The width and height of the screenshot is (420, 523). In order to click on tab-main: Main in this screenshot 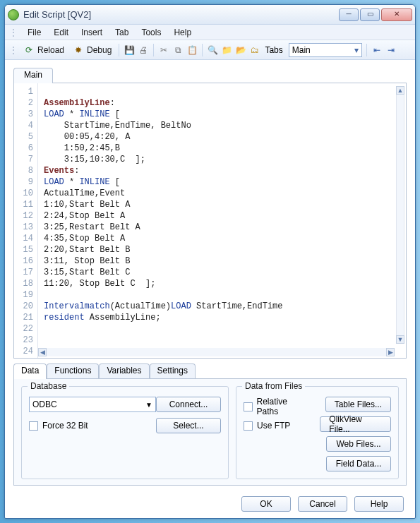, I will do `click(33, 76)`.